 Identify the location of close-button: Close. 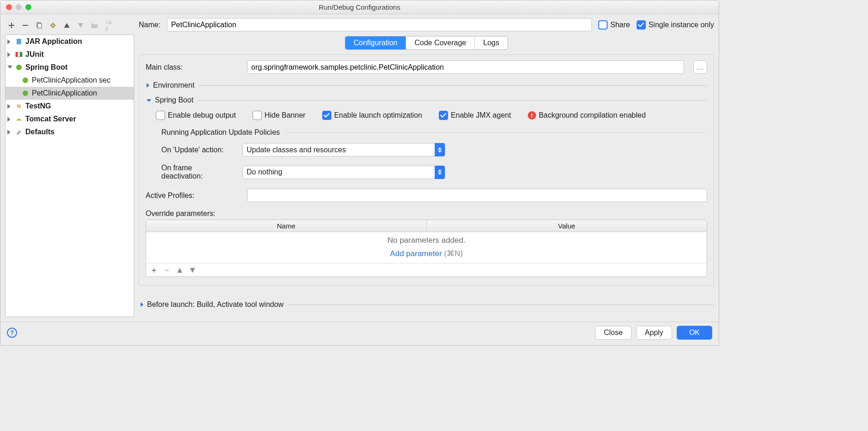
(613, 333).